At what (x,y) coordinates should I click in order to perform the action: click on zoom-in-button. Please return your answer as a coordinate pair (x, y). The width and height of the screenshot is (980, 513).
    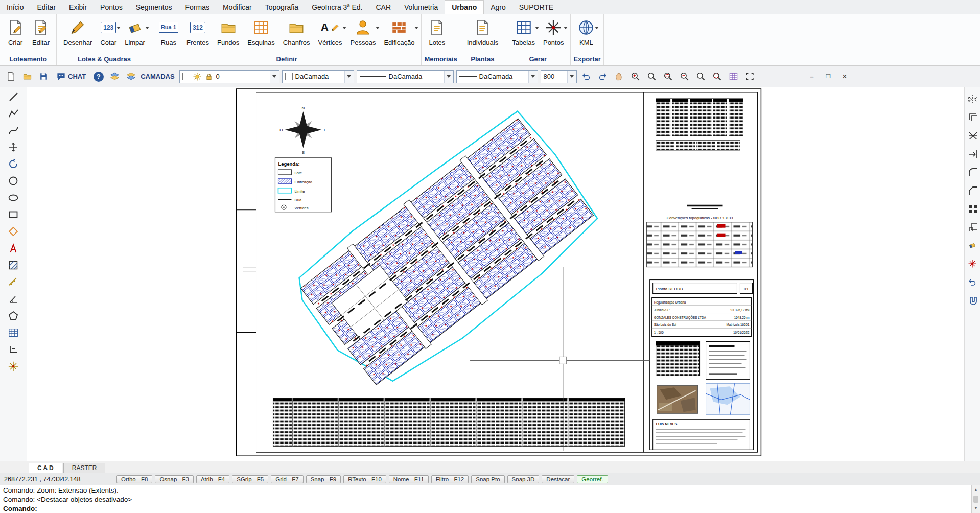
    Looking at the image, I should click on (636, 77).